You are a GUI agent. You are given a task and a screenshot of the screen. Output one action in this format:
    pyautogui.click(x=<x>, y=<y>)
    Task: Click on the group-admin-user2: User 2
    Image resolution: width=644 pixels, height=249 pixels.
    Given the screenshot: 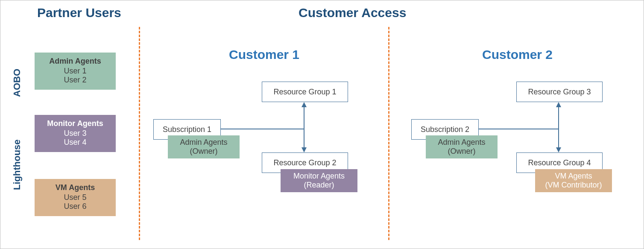 What is the action you would take?
    pyautogui.click(x=75, y=80)
    